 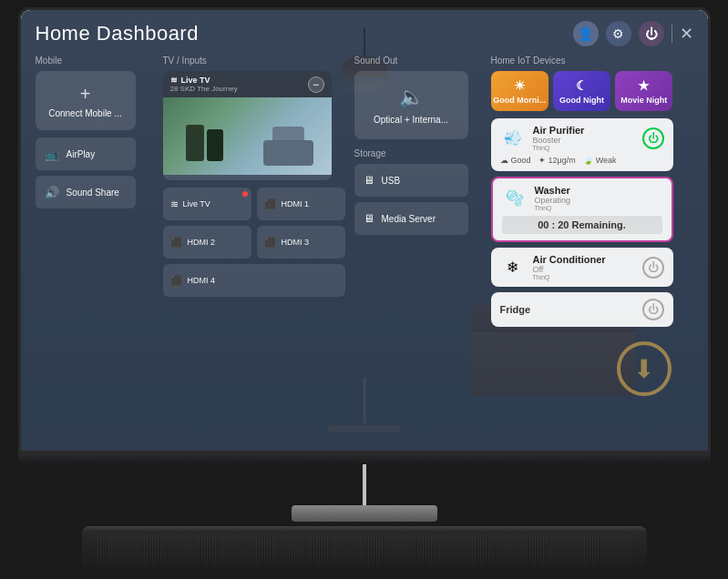 I want to click on aq-sun-icon: ✦, so click(x=542, y=160).